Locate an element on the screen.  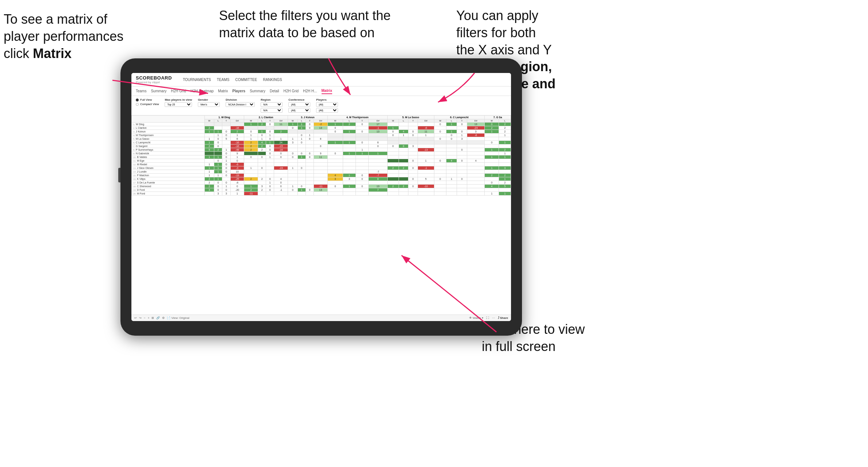
tab-h2h-grid: H2H Grid is located at coordinates (178, 91).